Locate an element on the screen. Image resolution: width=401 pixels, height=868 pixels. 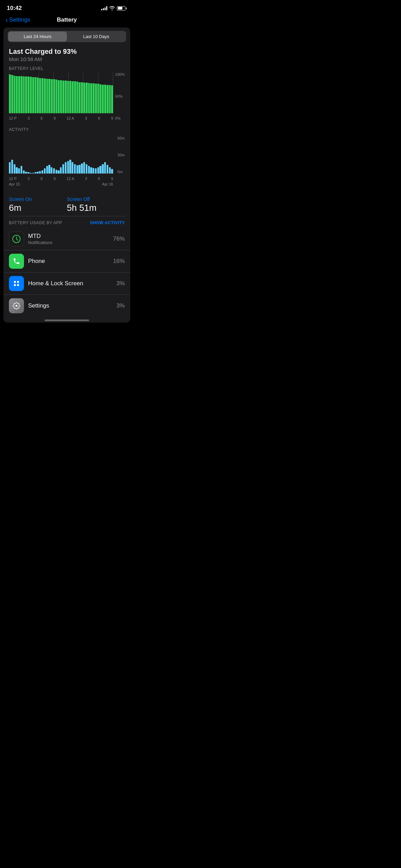
app-icon-mtd is located at coordinates (16, 239).